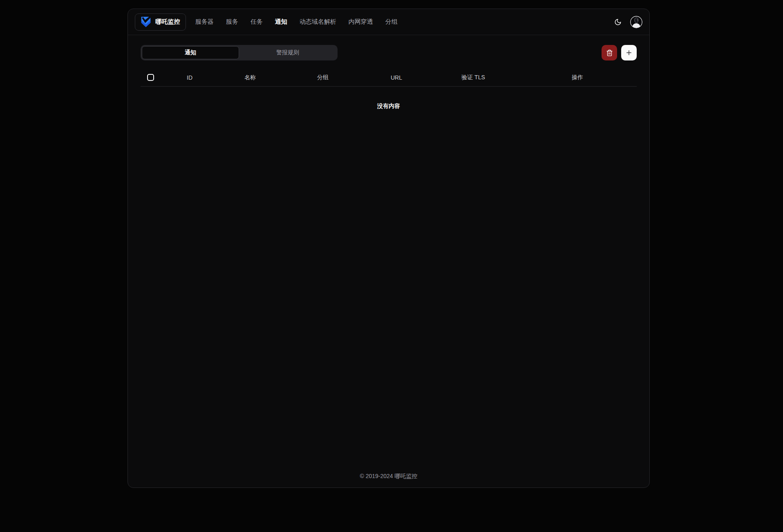 The image size is (783, 532). I want to click on brand-shield-logo-icon, so click(146, 22).